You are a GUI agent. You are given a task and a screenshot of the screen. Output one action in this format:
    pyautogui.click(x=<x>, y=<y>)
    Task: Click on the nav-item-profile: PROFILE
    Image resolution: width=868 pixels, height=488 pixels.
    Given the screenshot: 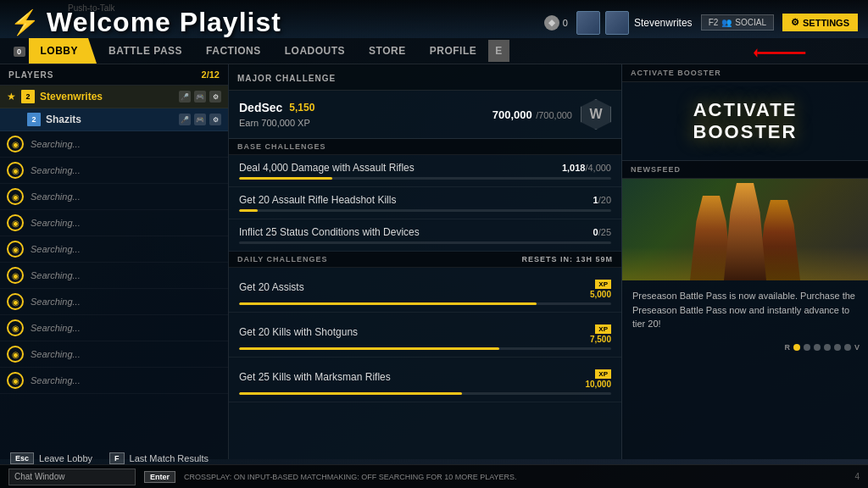 What is the action you would take?
    pyautogui.click(x=453, y=51)
    